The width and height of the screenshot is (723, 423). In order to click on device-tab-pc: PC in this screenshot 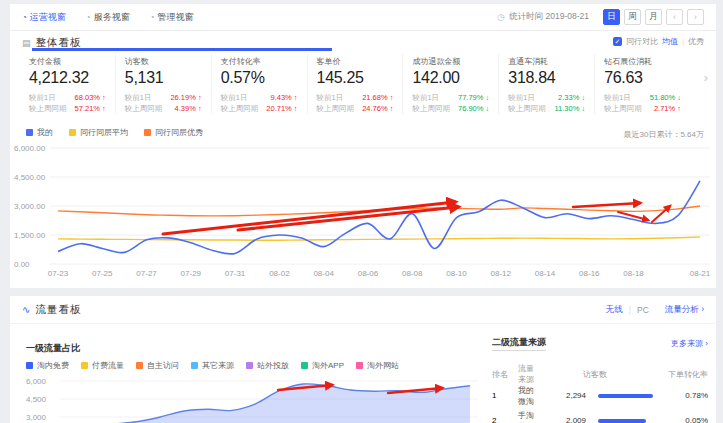, I will do `click(643, 310)`.